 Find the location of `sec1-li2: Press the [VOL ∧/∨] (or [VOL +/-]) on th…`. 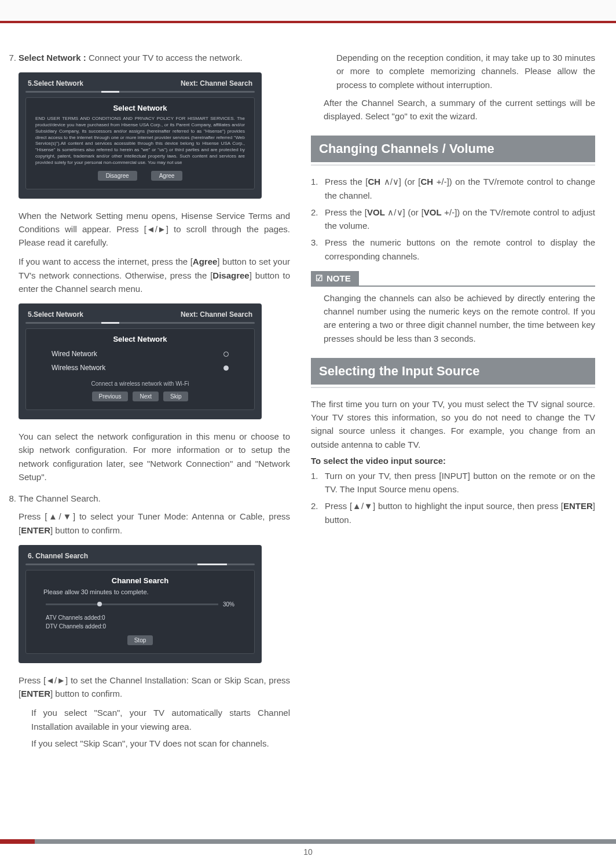

sec1-li2: Press the [VOL ∧/∨] (or [VOL +/-]) on th… is located at coordinates (460, 219).